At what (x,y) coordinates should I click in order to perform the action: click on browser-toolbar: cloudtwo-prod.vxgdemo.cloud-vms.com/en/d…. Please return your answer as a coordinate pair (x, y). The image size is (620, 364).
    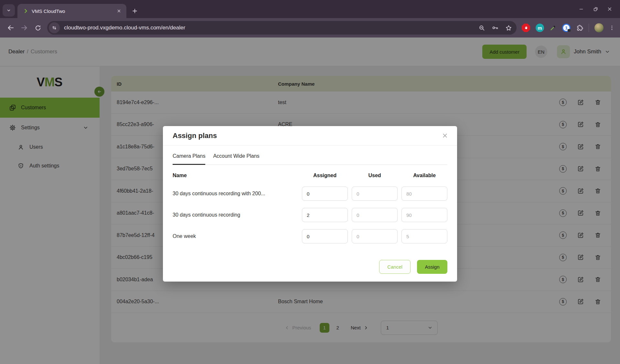
    Looking at the image, I should click on (310, 28).